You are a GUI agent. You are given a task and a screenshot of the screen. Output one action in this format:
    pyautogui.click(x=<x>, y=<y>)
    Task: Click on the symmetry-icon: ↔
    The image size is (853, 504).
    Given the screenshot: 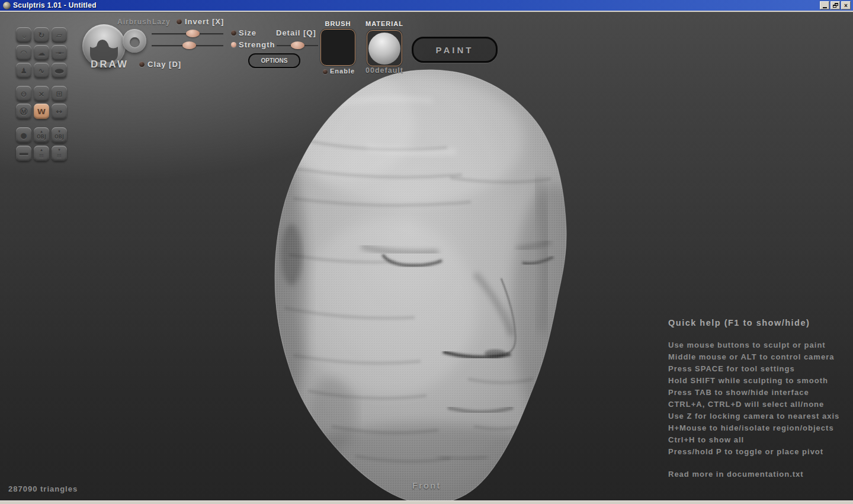 What is the action you would take?
    pyautogui.click(x=59, y=111)
    